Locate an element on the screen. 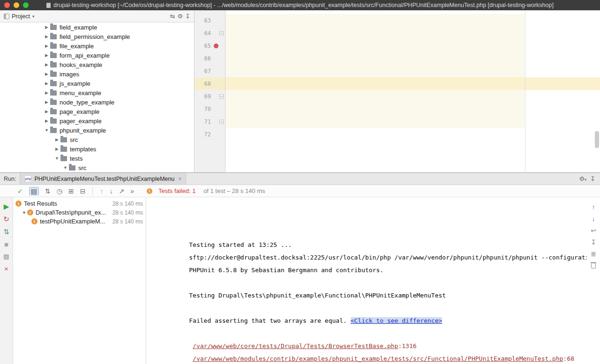  soft-wrap-icon: ↩ is located at coordinates (593, 230).